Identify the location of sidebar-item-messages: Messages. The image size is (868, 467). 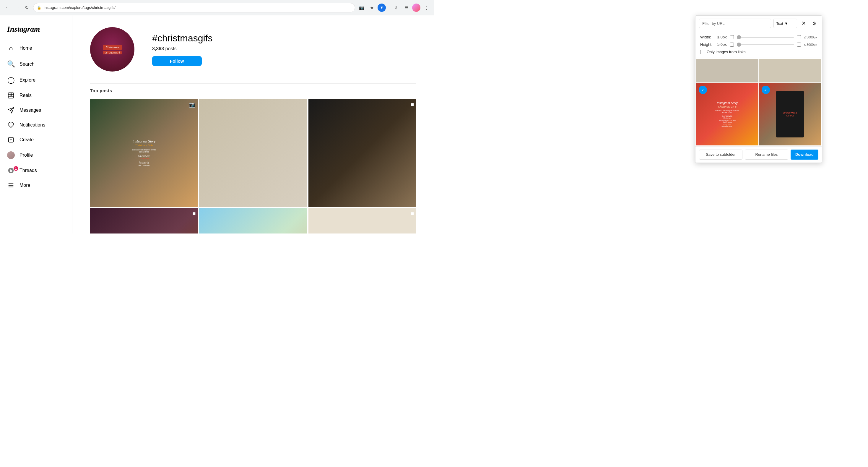
(36, 110).